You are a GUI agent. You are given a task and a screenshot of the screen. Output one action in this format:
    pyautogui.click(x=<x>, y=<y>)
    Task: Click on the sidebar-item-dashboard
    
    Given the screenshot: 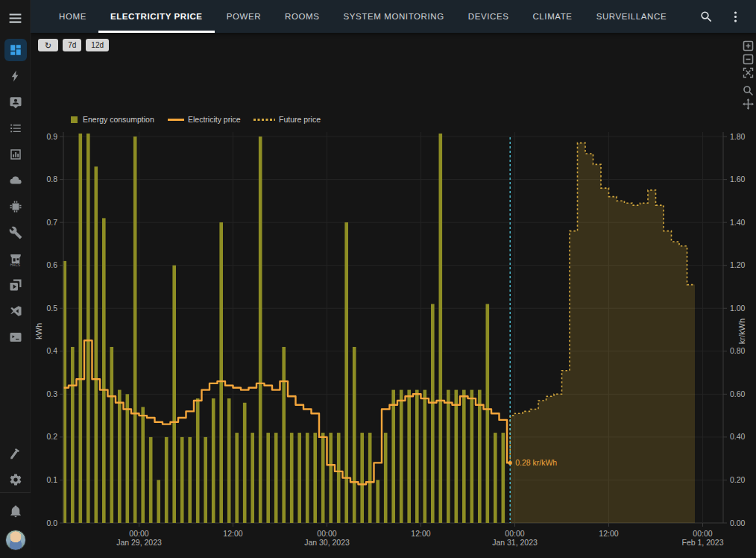 What is the action you would take?
    pyautogui.click(x=15, y=49)
    